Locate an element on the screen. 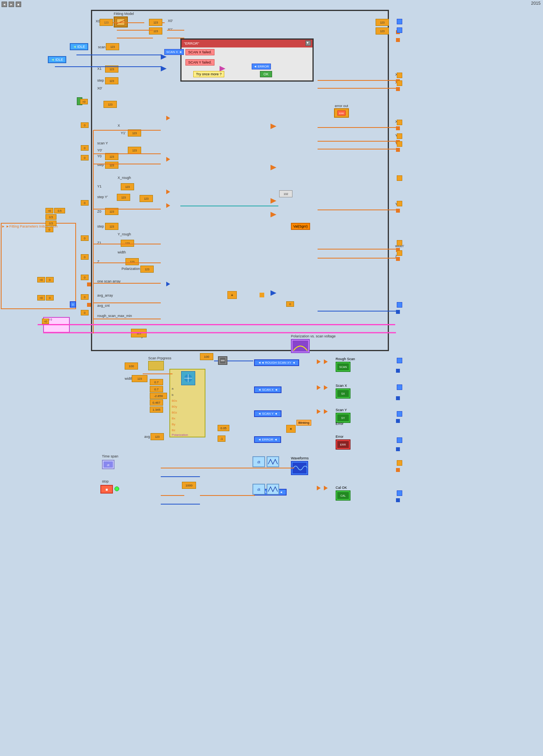  y0prime-num: 123 is located at coordinates (134, 150).